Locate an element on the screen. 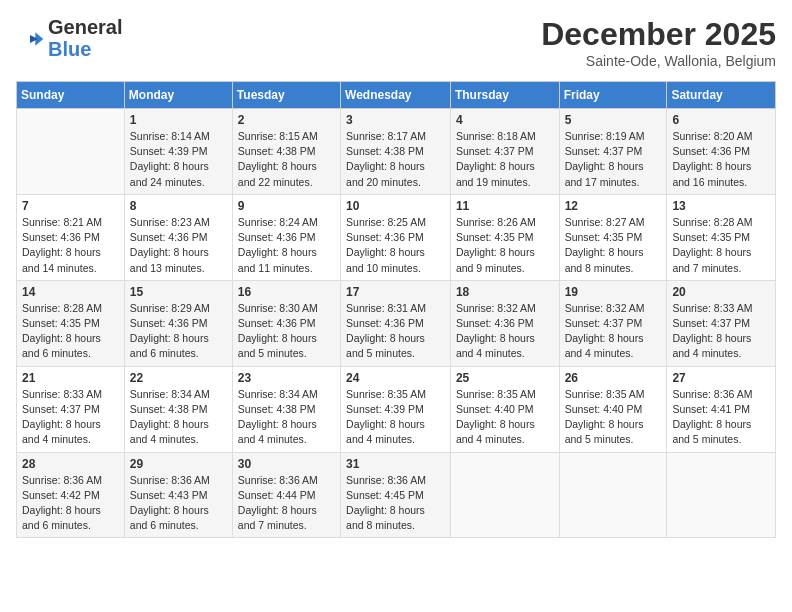 The width and height of the screenshot is (792, 612). day-number: 14 is located at coordinates (70, 292).